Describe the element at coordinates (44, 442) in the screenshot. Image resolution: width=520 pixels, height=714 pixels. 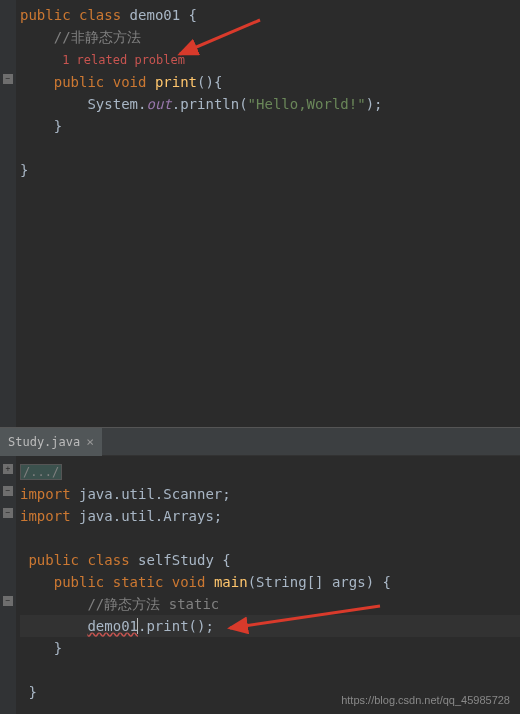
I see `tab-label: Study.java` at that location.